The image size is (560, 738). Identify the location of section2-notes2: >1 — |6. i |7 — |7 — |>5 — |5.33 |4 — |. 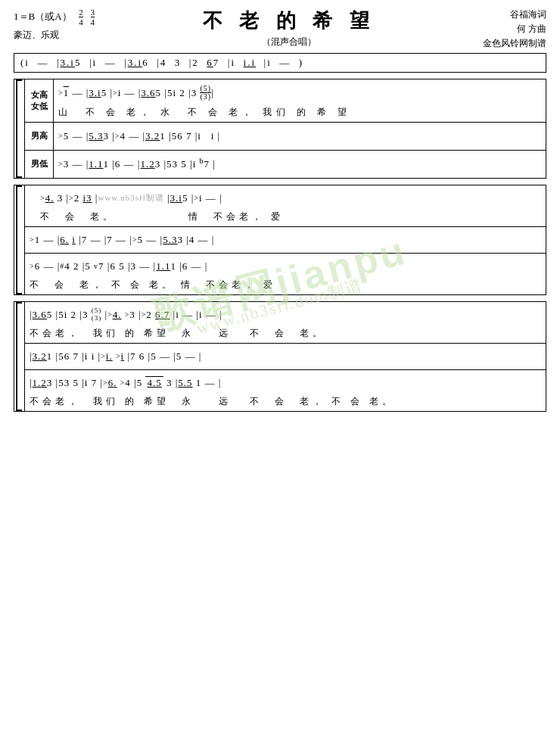
(285, 240).